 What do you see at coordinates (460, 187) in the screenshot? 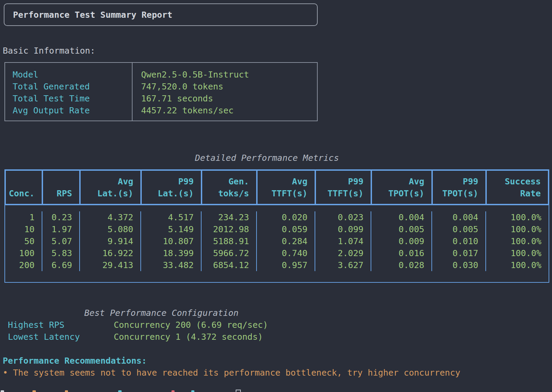
I see `metrics-header-cell: P99 TPOT(s)` at bounding box center [460, 187].